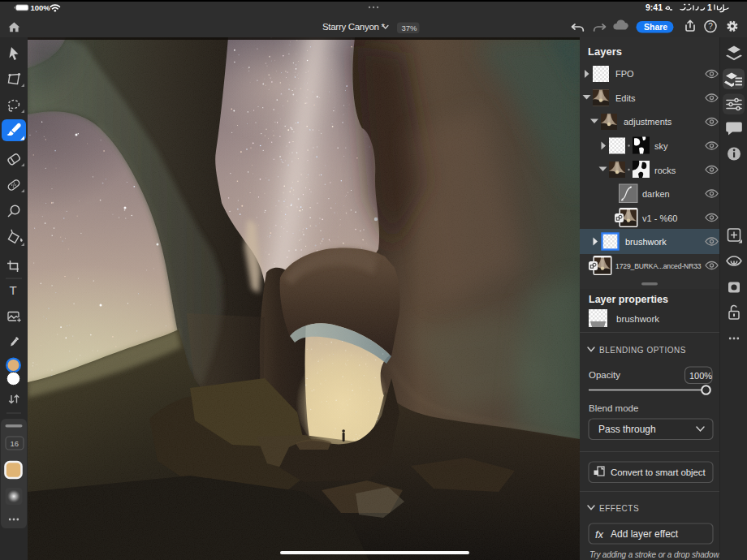  What do you see at coordinates (627, 429) in the screenshot?
I see `svg-text: Pass through` at bounding box center [627, 429].